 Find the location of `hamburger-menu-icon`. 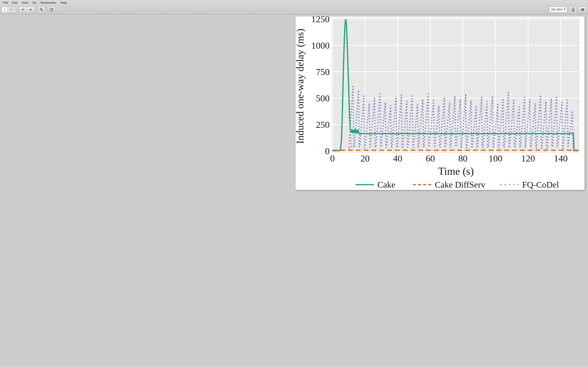

hamburger-menu-icon is located at coordinates (583, 10).